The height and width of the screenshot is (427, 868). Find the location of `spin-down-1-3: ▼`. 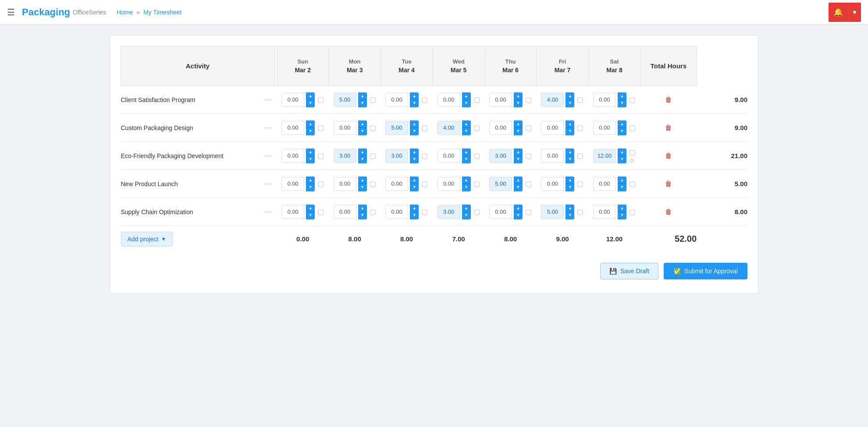

spin-down-1-3: ▼ is located at coordinates (466, 131).